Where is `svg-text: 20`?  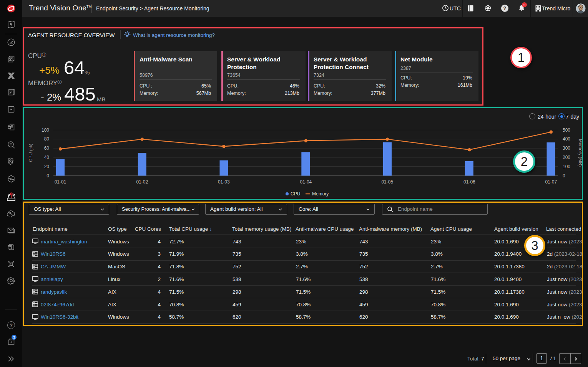 svg-text: 20 is located at coordinates (47, 167).